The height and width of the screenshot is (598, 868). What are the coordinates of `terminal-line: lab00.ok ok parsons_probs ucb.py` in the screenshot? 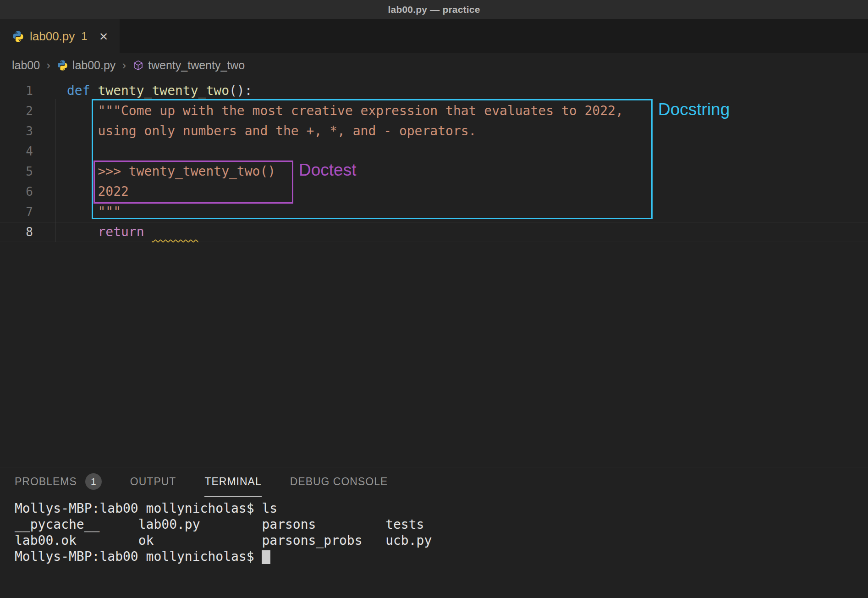 It's located at (441, 540).